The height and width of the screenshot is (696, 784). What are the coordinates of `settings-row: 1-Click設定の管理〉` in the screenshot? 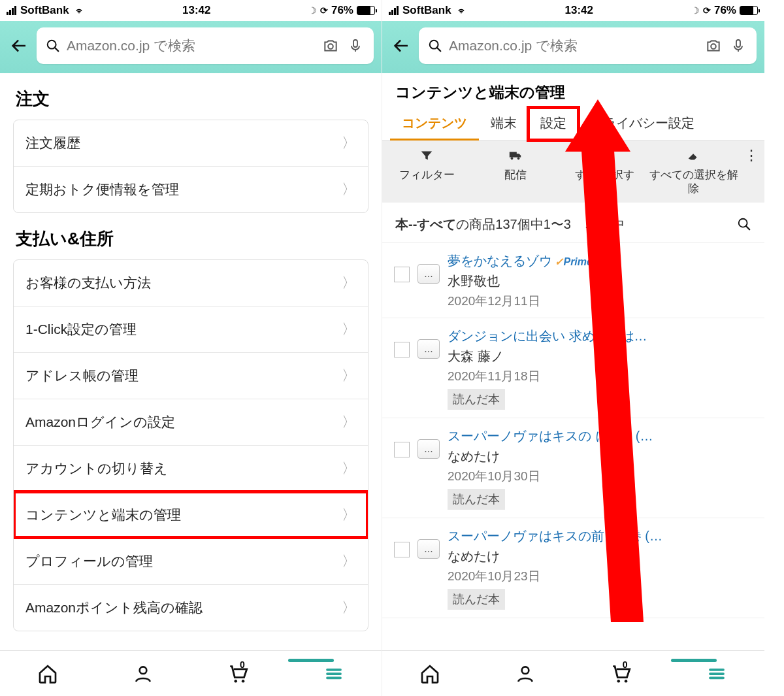 It's located at (191, 329).